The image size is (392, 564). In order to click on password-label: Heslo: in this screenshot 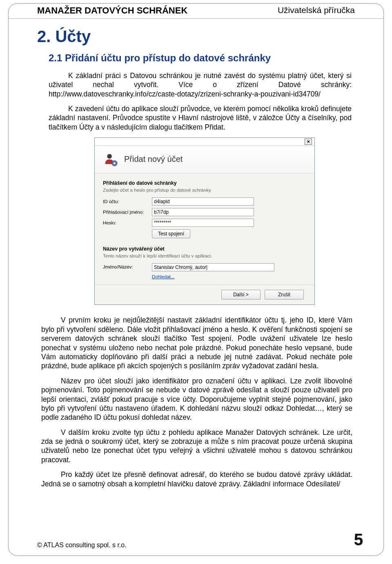, I will do `click(127, 223)`.